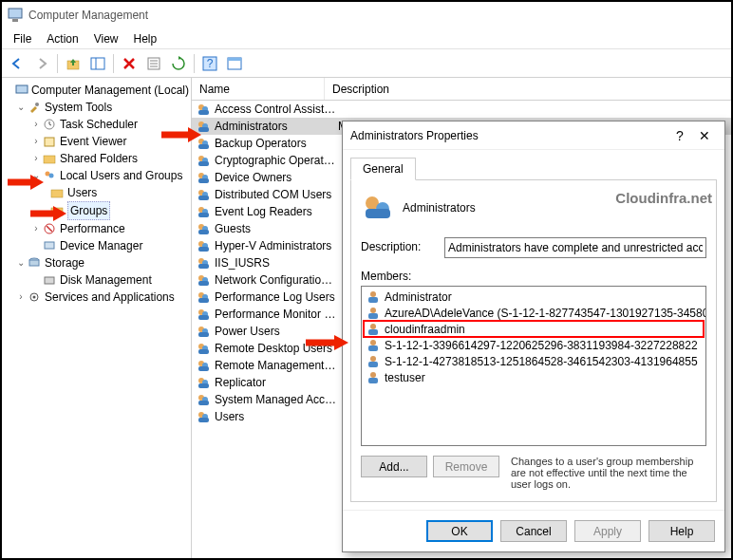 This screenshot has width=733, height=560. What do you see at coordinates (541, 362) in the screenshot?
I see `member-name: S-1-12-1-4273818513-1251864528-346154230…` at bounding box center [541, 362].